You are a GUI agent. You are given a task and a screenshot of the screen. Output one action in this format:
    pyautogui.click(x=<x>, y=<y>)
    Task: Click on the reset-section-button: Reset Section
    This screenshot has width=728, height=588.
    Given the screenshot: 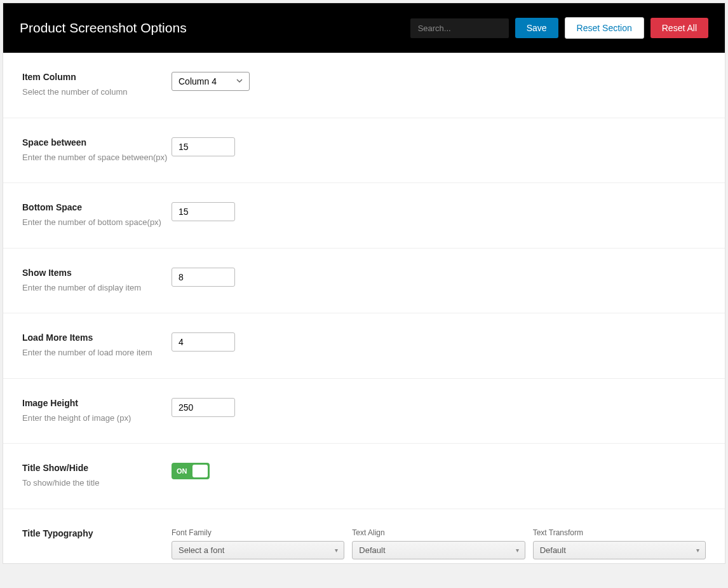 What is the action you would take?
    pyautogui.click(x=605, y=28)
    